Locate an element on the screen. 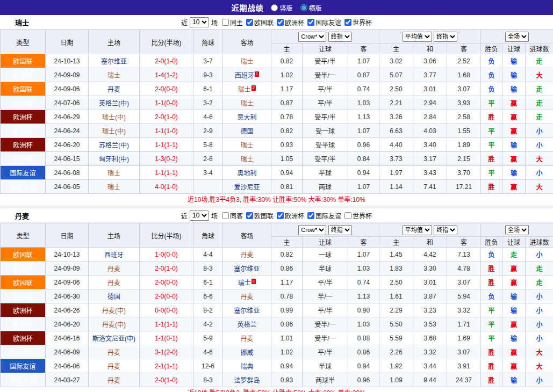 This screenshot has width=553, height=392. euro-draw-odds: 9.44 is located at coordinates (430, 380).